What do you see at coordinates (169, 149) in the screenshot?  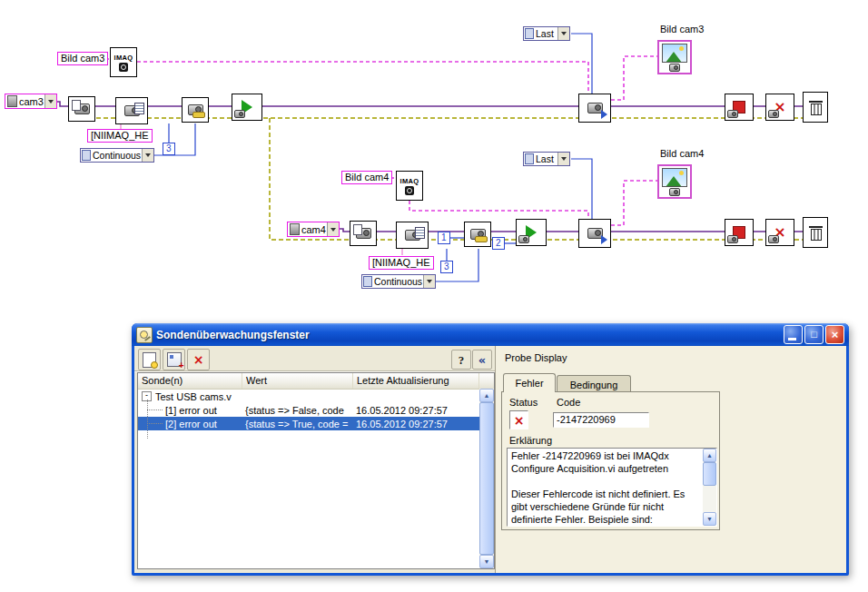 I see `cam3-buffer-count-constant: 3` at bounding box center [169, 149].